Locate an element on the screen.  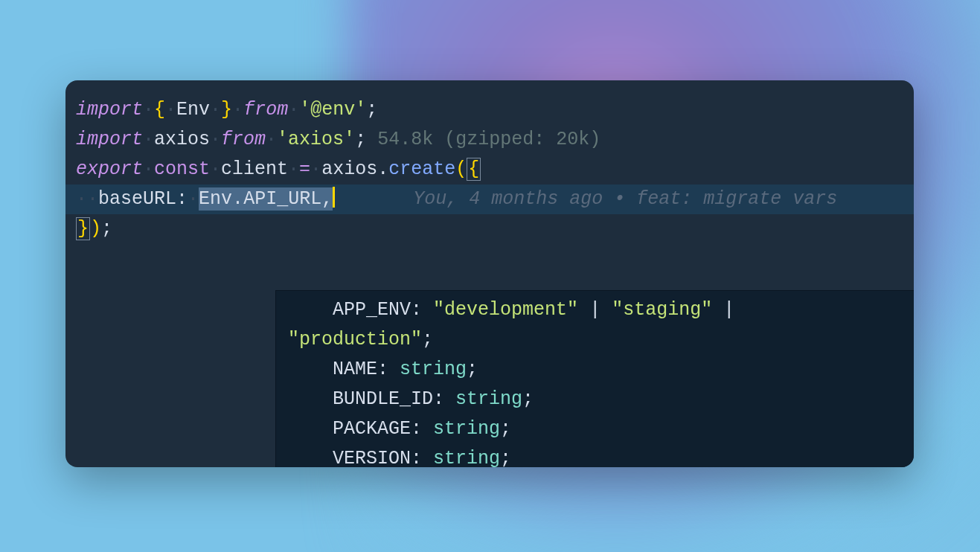
tooltip-line-2: "production"; is located at coordinates (601, 340).